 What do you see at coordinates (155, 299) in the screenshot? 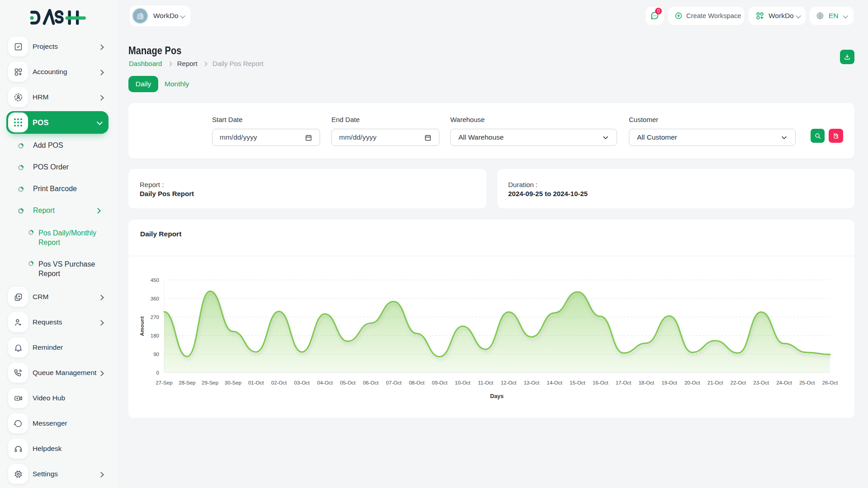
I see `svg-text: 360` at bounding box center [155, 299].